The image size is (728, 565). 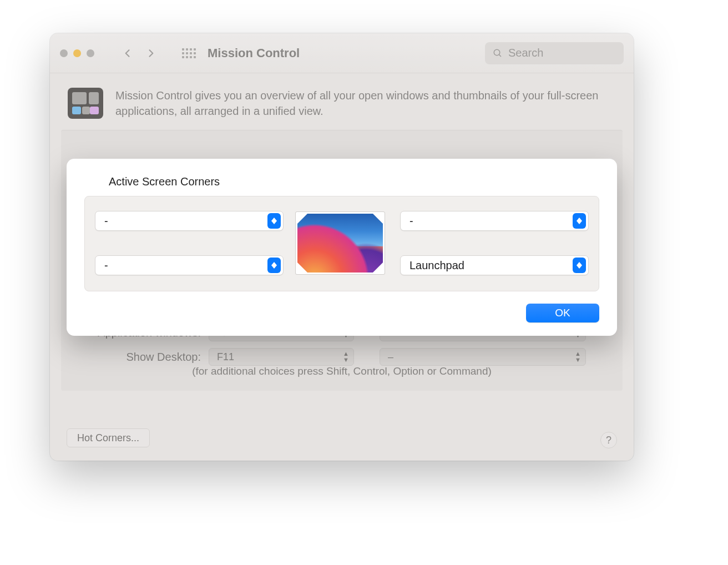 What do you see at coordinates (494, 221) in the screenshot?
I see `top-right-corner-select: -` at bounding box center [494, 221].